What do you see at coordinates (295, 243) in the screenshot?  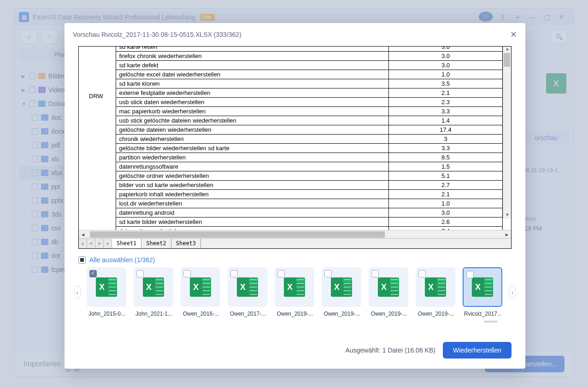 I see `sheet-tabs: « < > » Sheet1 Sheet2 Sheet3` at bounding box center [295, 243].